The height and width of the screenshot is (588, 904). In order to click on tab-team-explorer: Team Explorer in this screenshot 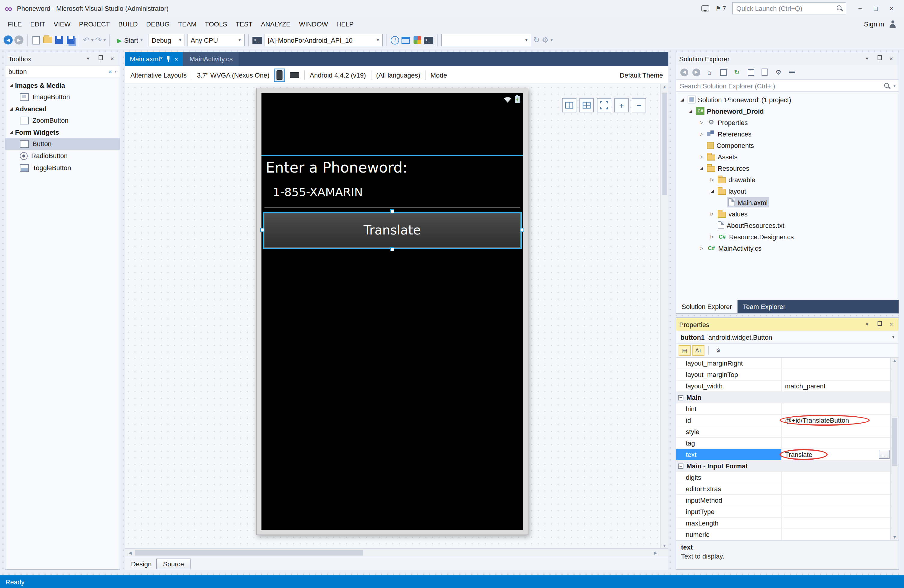, I will do `click(764, 307)`.